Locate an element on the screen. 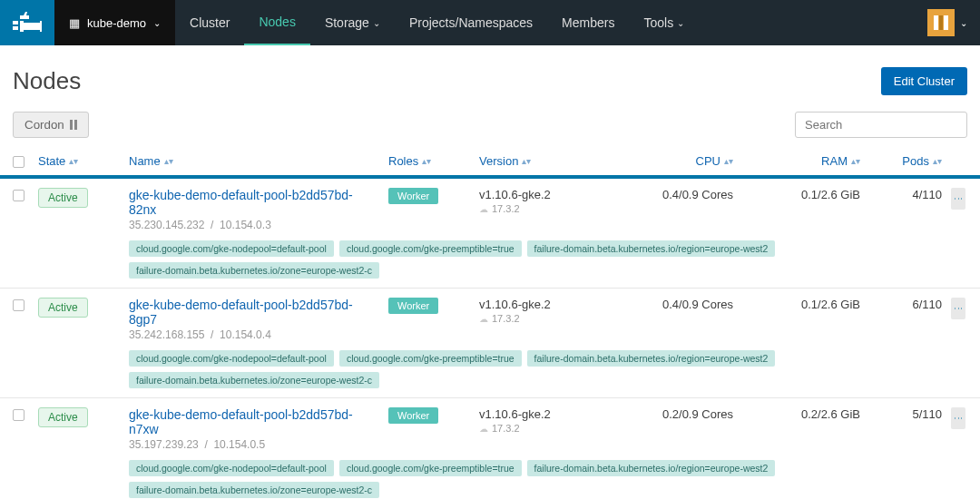 This screenshot has width=980, height=499. col-cpu: CPU▴▾ is located at coordinates (674, 161).